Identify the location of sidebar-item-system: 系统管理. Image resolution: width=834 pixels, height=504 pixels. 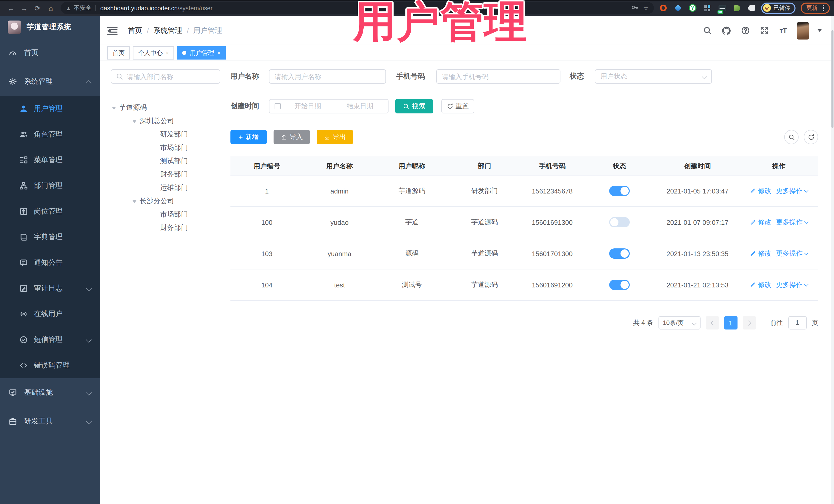
(50, 82).